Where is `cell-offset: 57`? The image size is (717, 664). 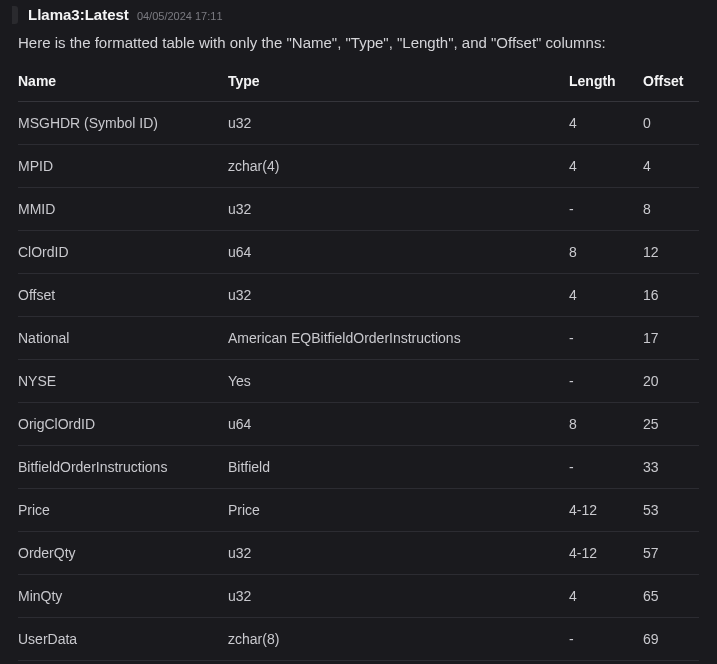
cell-offset: 57 is located at coordinates (671, 554).